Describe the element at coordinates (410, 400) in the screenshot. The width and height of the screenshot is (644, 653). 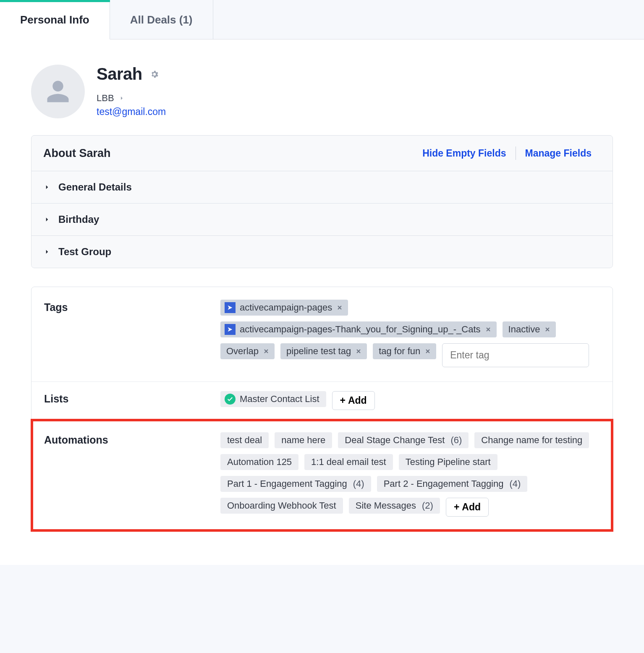
I see `lists-body: Master Contact List + Add` at that location.